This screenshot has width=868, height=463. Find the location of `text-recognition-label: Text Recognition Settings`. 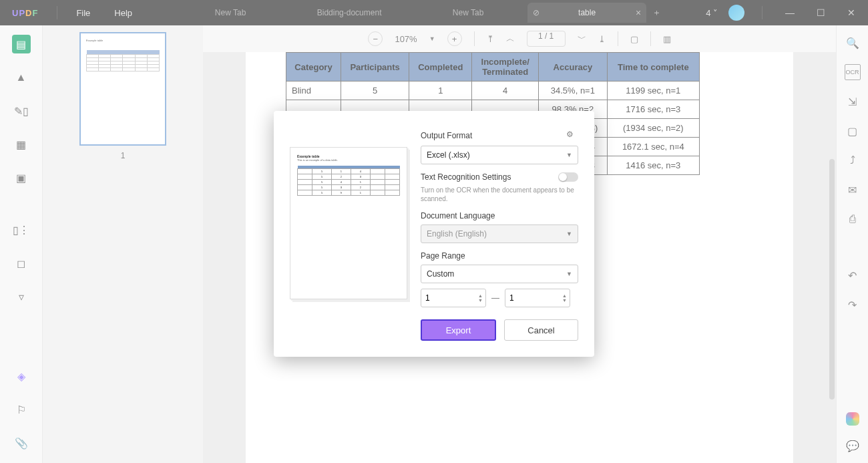

text-recognition-label: Text Recognition Settings is located at coordinates (466, 177).